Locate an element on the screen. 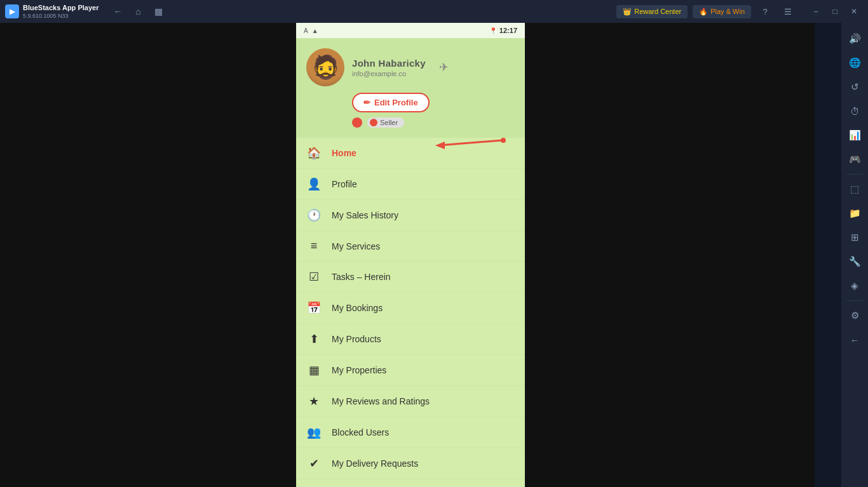 This screenshot has width=868, height=487. location-icon: 📍 is located at coordinates (493, 30).